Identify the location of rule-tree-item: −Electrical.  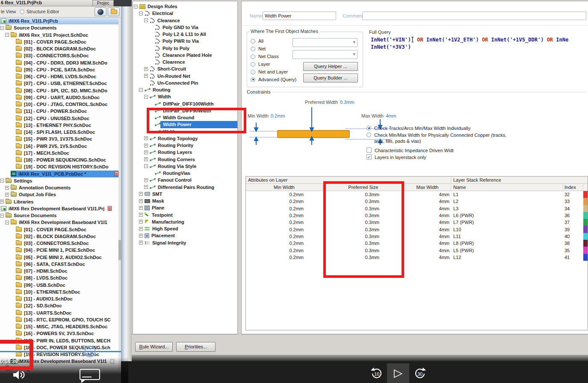
(185, 13).